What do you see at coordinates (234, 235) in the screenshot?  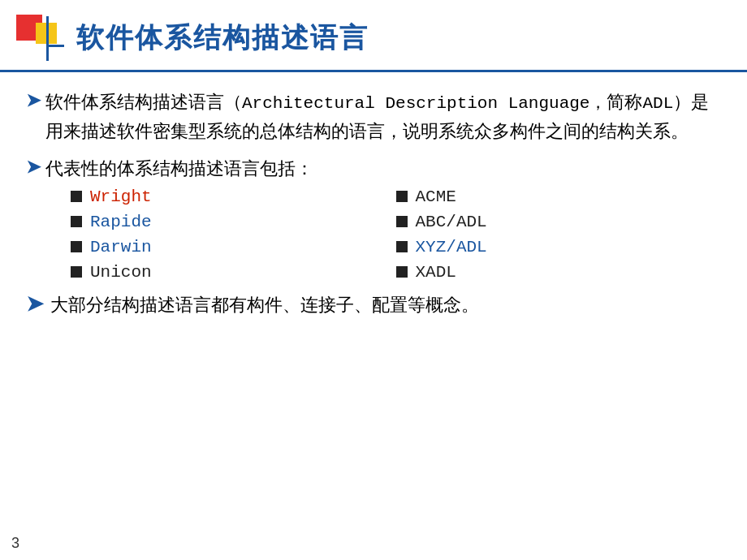 I see `sublist-col-1: Wright Rapide Darwin Unicon` at bounding box center [234, 235].